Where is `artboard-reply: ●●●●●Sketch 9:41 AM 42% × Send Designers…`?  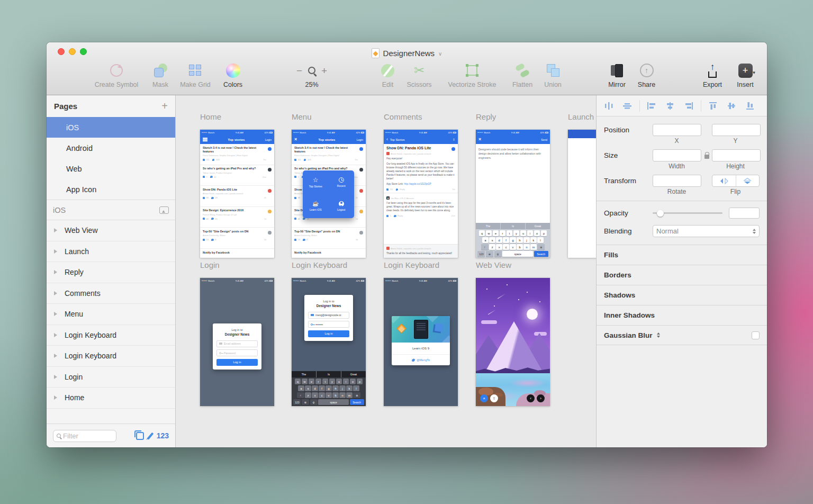
artboard-reply: ●●●●●Sketch 9:41 AM 42% × Send Designers… is located at coordinates (513, 194).